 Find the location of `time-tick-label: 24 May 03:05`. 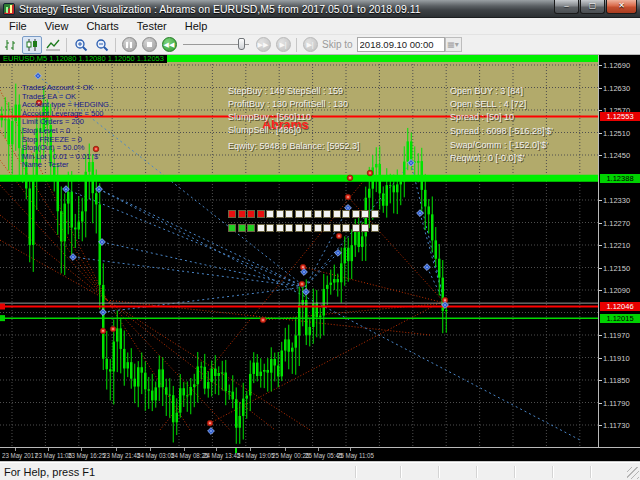

time-tick-label: 24 May 03:05 is located at coordinates (156, 456).